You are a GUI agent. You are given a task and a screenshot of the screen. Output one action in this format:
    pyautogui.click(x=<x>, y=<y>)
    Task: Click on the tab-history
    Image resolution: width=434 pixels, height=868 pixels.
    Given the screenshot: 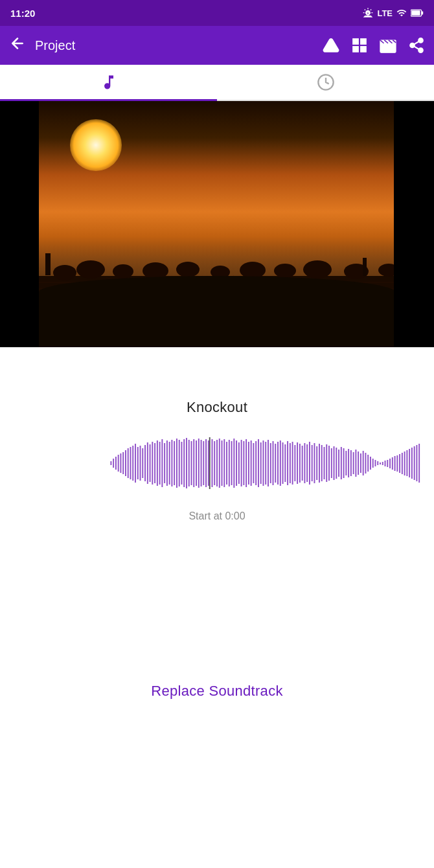 What is the action you would take?
    pyautogui.click(x=325, y=82)
    